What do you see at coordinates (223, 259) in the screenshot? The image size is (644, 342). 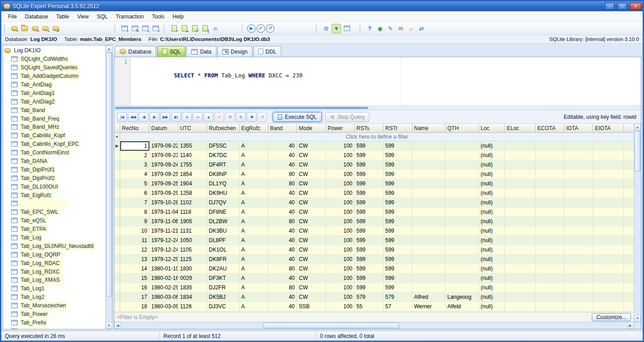 I see `cell-rufzeichen: DK8FR` at bounding box center [223, 259].